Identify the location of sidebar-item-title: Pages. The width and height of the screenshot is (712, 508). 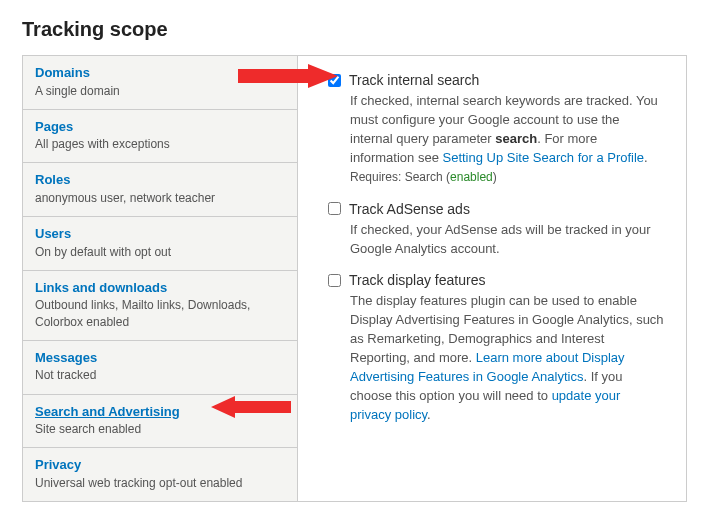
(160, 127).